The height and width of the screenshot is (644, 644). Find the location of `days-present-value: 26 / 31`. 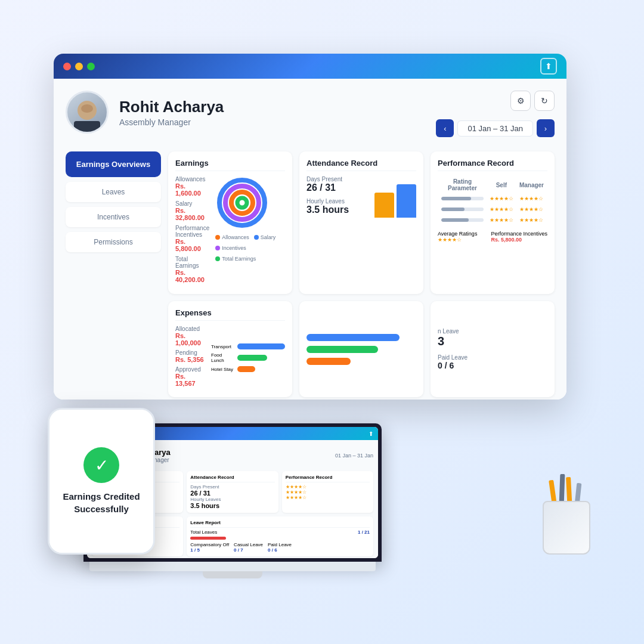

days-present-value: 26 / 31 is located at coordinates (338, 188).